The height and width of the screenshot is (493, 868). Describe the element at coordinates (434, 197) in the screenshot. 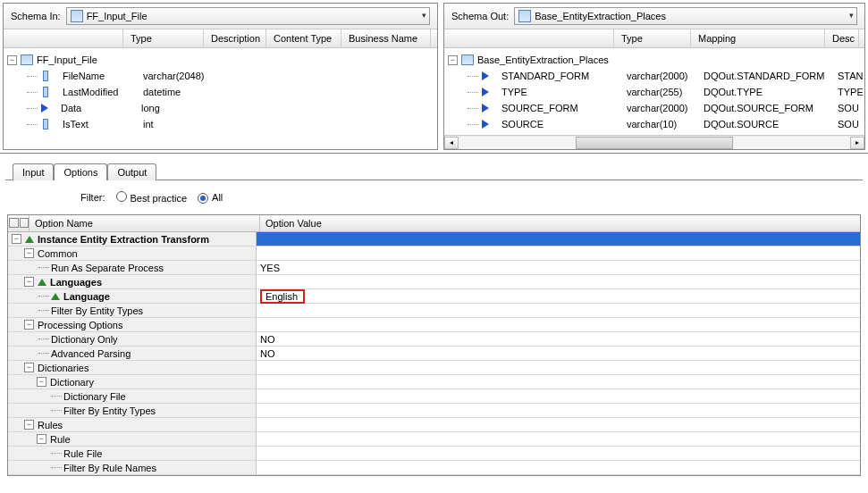

I see `filter-row: Filter: Best practice All` at that location.